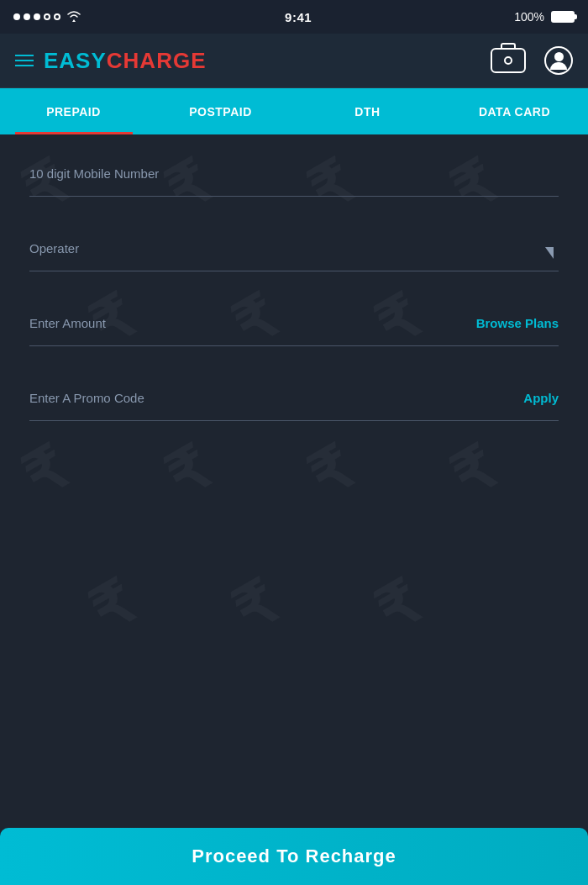  What do you see at coordinates (24, 61) in the screenshot?
I see `hamburger-menu` at bounding box center [24, 61].